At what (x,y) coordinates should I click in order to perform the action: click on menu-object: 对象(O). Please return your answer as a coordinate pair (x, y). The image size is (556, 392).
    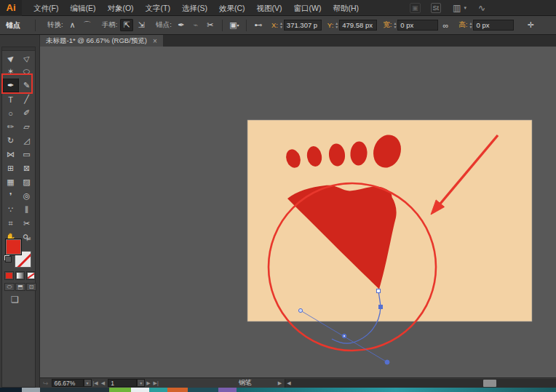
    Looking at the image, I should click on (120, 8).